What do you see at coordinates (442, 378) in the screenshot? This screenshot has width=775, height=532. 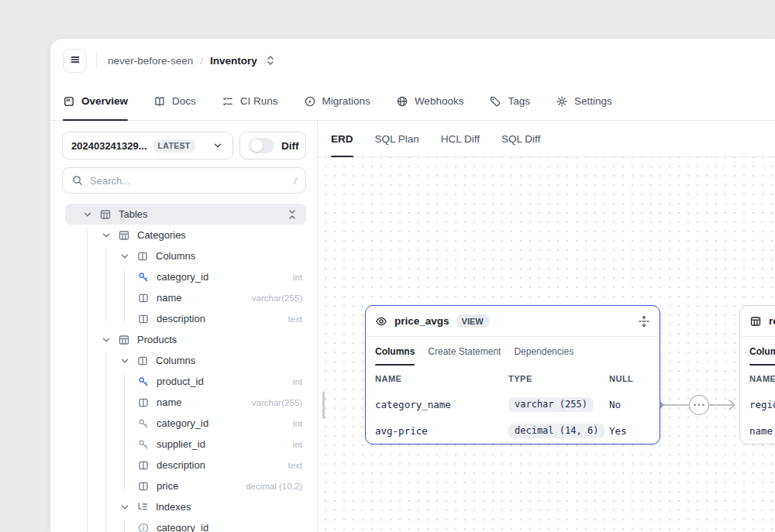 I see `column-header-name: NAME` at bounding box center [442, 378].